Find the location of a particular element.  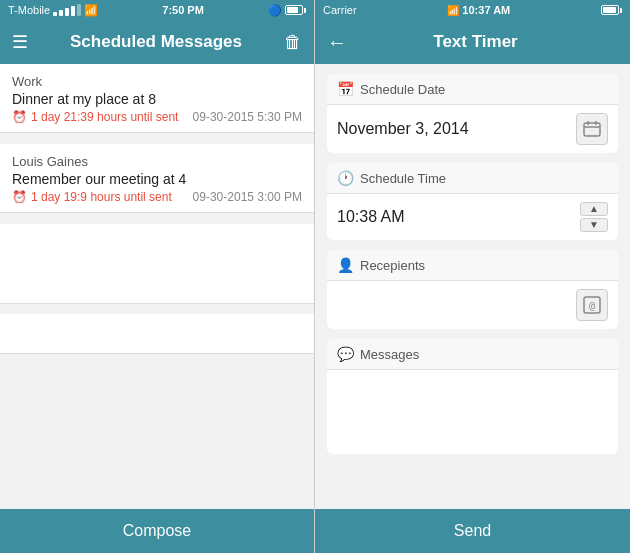

status-bar-right: Carrier 📶 10:37 AM is located at coordinates (472, 10).